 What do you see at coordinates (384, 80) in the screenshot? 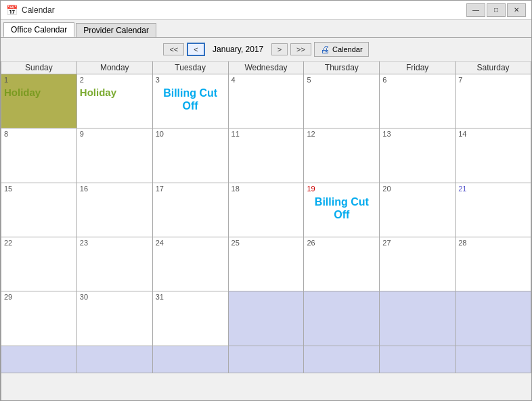
I see `cell-number: 6` at bounding box center [384, 80].